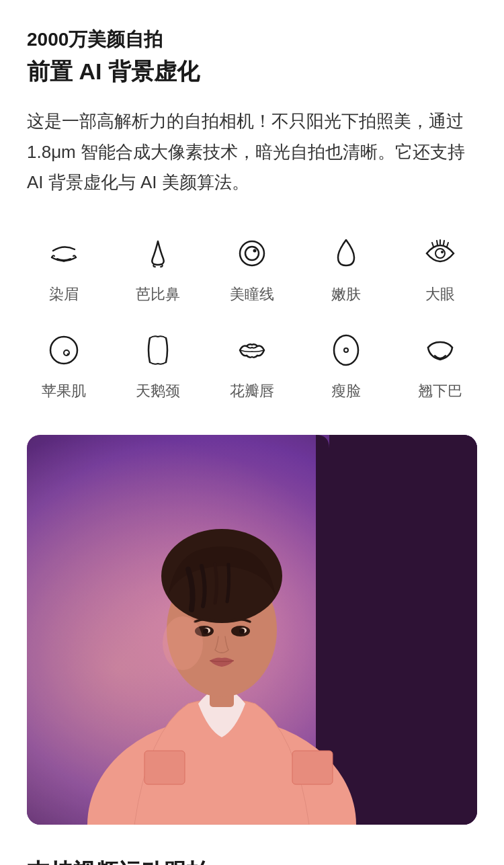  What do you see at coordinates (252, 253) in the screenshot?
I see `eye-circle-icon` at bounding box center [252, 253].